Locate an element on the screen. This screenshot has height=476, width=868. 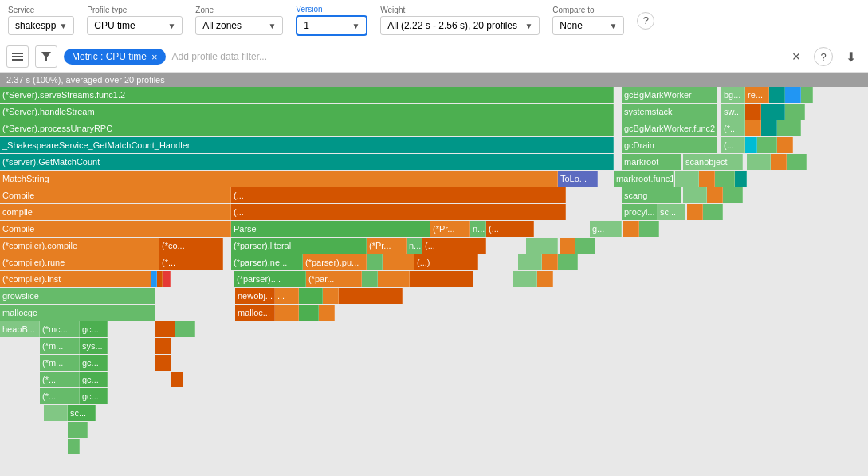
flame-block: (...) is located at coordinates (446, 262).